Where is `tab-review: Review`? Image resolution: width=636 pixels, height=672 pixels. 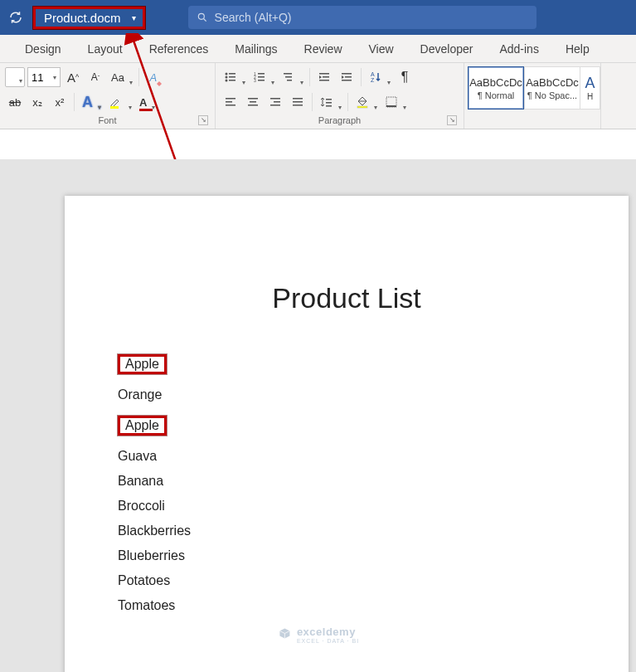 tab-review: Review is located at coordinates (323, 49).